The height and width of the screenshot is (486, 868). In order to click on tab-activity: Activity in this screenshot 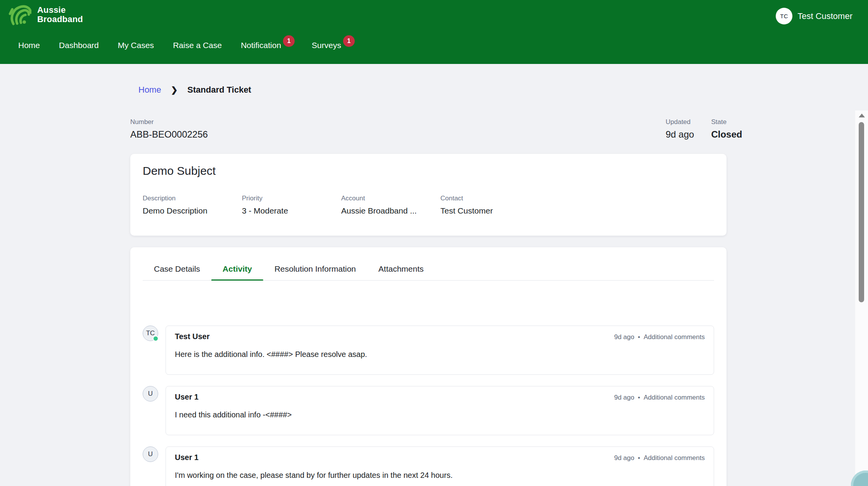, I will do `click(237, 272)`.